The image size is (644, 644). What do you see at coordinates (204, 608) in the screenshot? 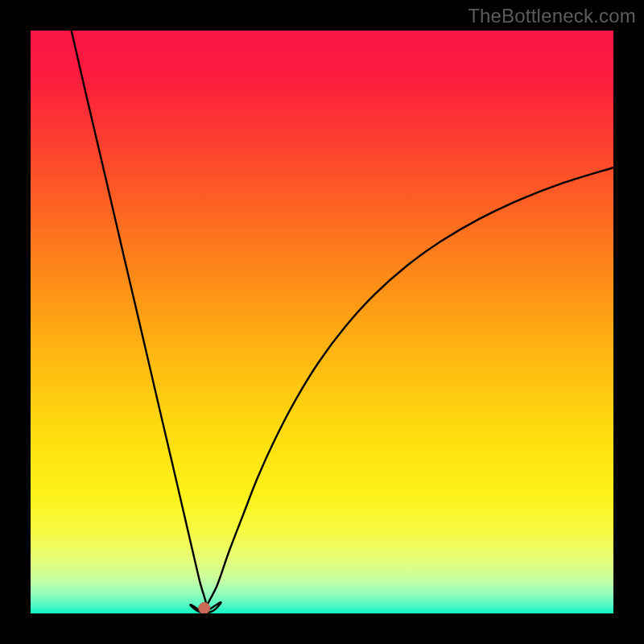
I see `optimum-marker` at bounding box center [204, 608].